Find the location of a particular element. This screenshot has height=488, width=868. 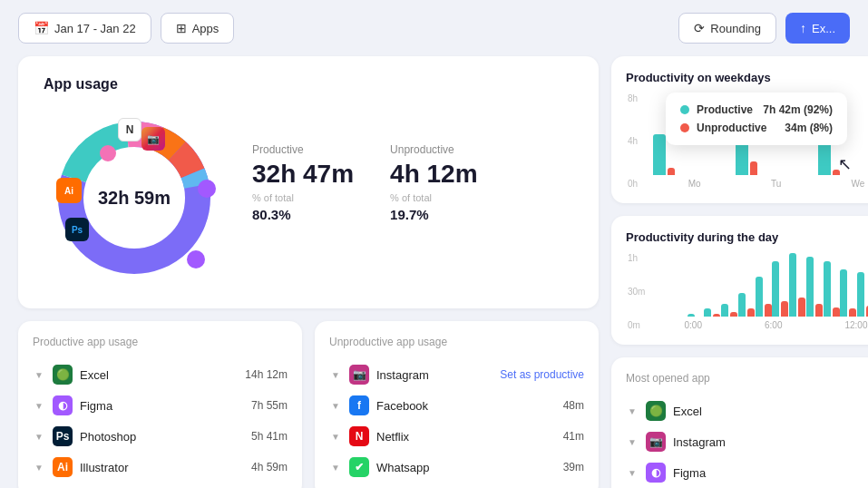

app-time: 48m is located at coordinates (573, 405).